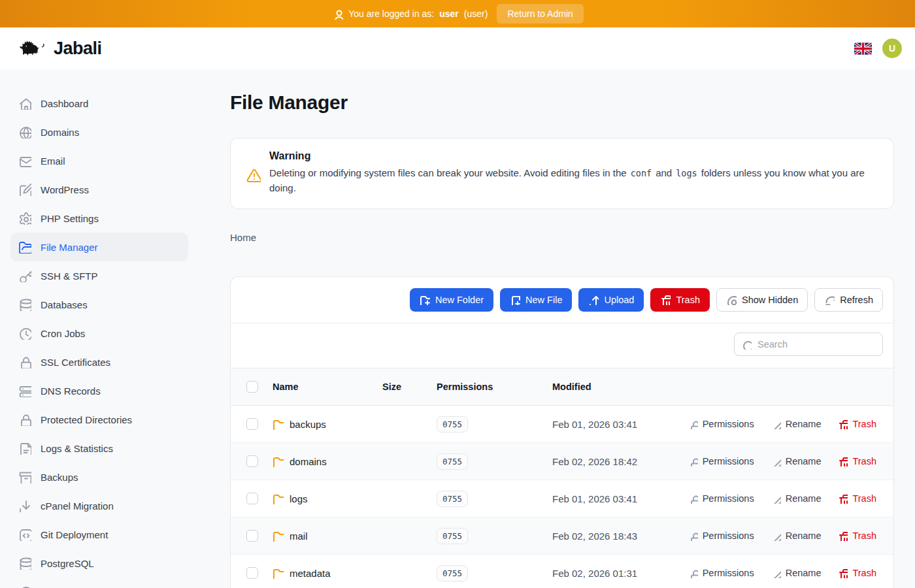 This screenshot has width=915, height=588. Describe the element at coordinates (99, 391) in the screenshot. I see `sidebar-item-dns-records: DNS Records` at that location.